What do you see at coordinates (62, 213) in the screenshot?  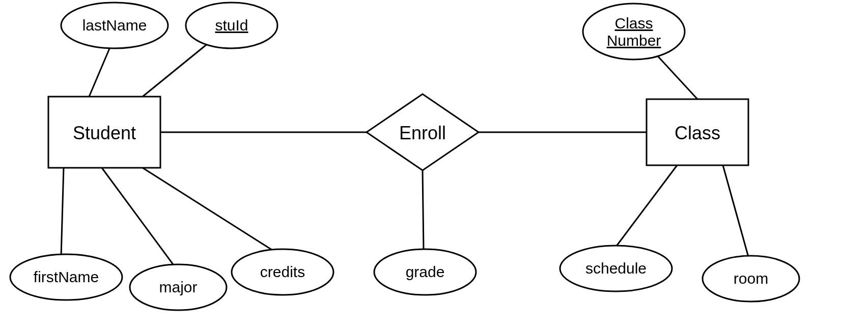 I see `edge-student-firstname` at bounding box center [62, 213].